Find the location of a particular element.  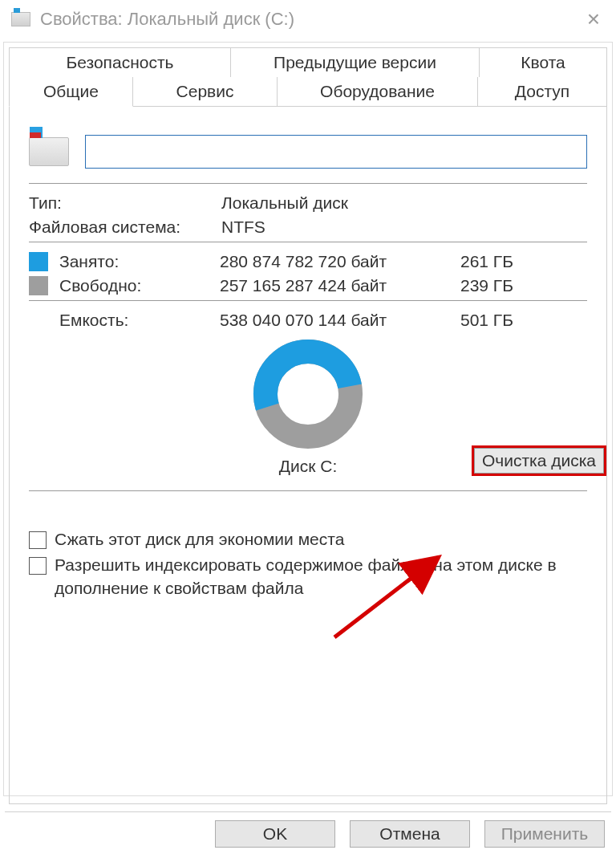

apply-button: Применить is located at coordinates (545, 834).